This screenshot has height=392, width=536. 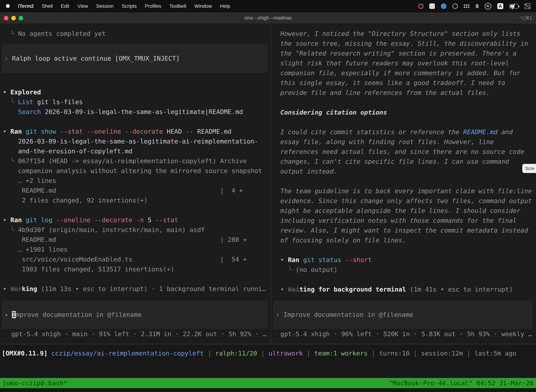 What do you see at coordinates (29, 112) in the screenshot?
I see `search-action-label: Search` at bounding box center [29, 112].